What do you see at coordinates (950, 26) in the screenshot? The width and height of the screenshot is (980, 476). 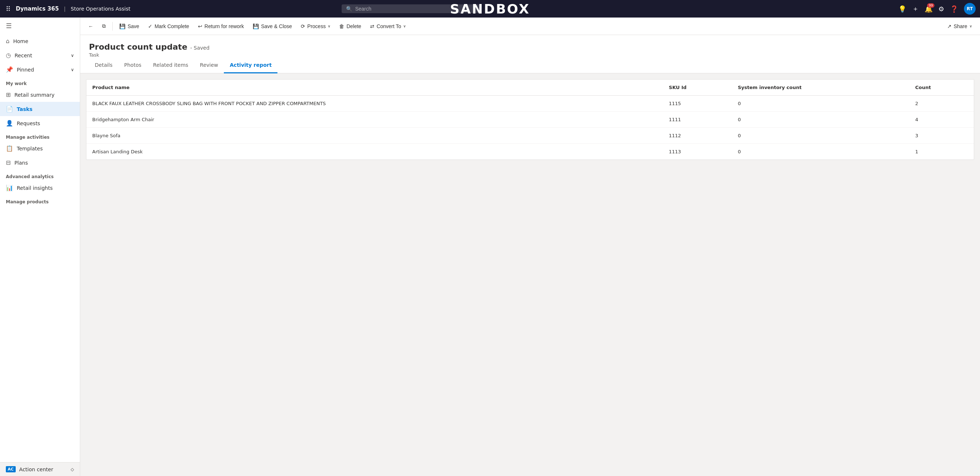 I see `share-icon: ↗` at bounding box center [950, 26].